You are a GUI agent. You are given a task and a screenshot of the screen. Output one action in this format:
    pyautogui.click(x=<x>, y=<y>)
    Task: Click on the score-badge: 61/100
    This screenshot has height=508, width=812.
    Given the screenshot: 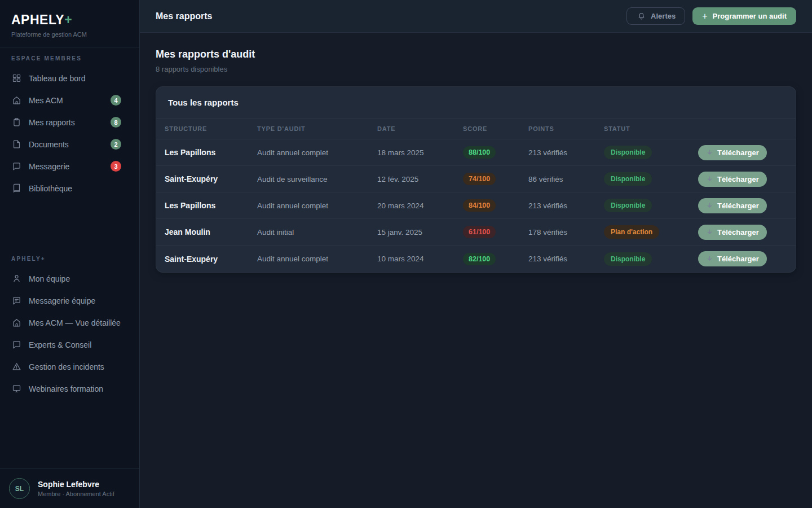 What is the action you would take?
    pyautogui.click(x=479, y=232)
    